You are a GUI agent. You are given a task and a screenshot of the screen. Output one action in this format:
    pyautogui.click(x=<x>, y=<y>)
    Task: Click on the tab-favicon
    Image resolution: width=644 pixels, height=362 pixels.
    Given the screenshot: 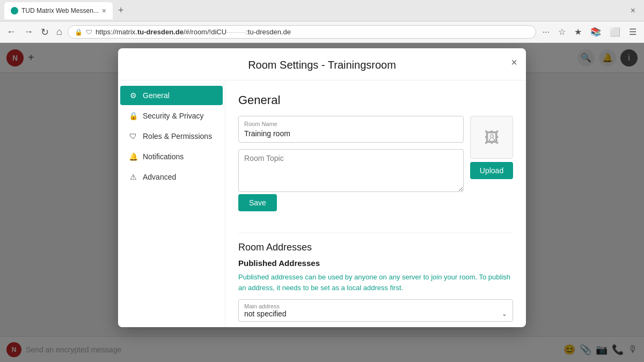 What is the action you would take?
    pyautogui.click(x=14, y=11)
    